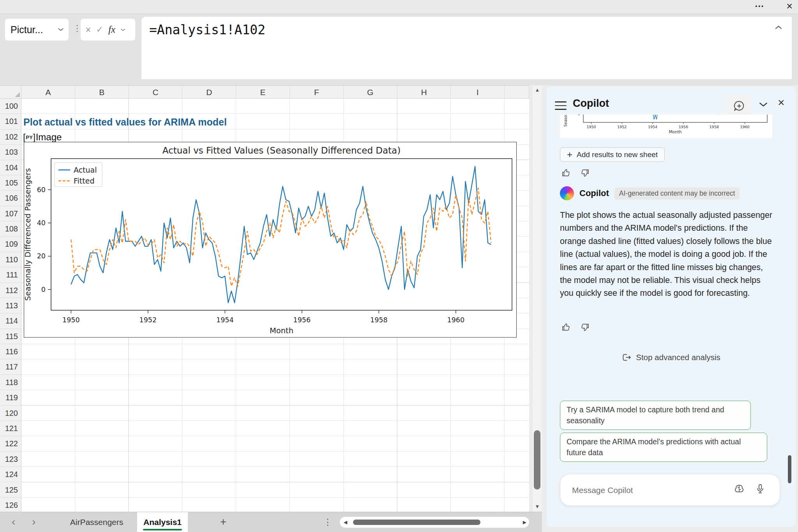  I want to click on sheet-tab-airpassengers: AirPassengers, so click(97, 522).